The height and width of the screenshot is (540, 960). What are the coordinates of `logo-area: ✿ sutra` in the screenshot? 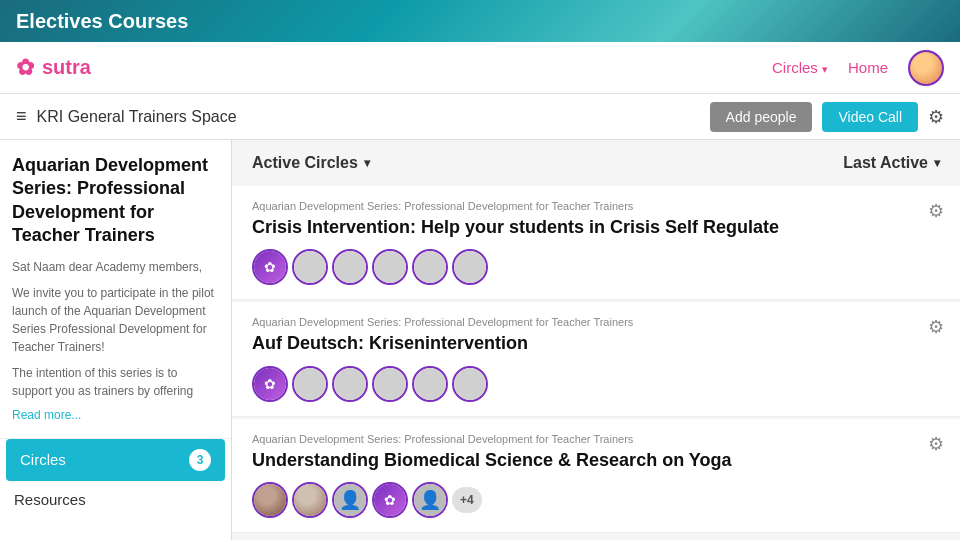 It's located at (54, 68).